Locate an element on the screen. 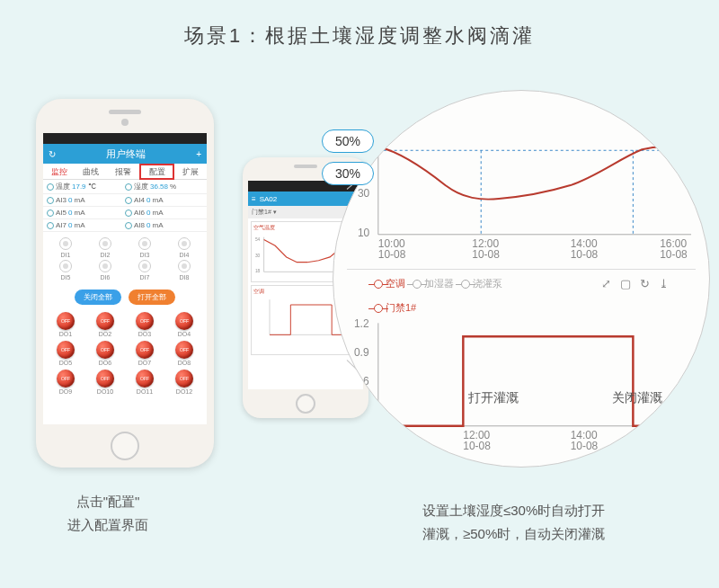 The height and width of the screenshot is (588, 719). caption-right: 设置土壤湿度≤30%时自动打开 灌溉，≥50%时，自动关闭灌溉 is located at coordinates (514, 521).